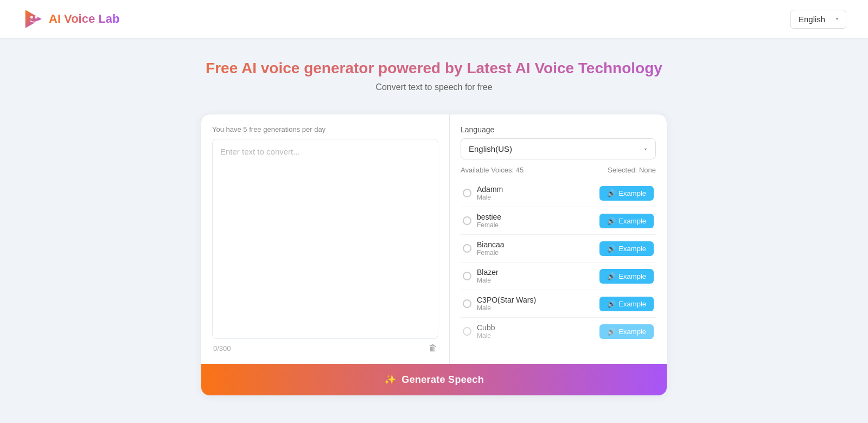 The height and width of the screenshot is (423, 868). Describe the element at coordinates (326, 348) in the screenshot. I see `char-count-row: 0/300 🗑` at that location.